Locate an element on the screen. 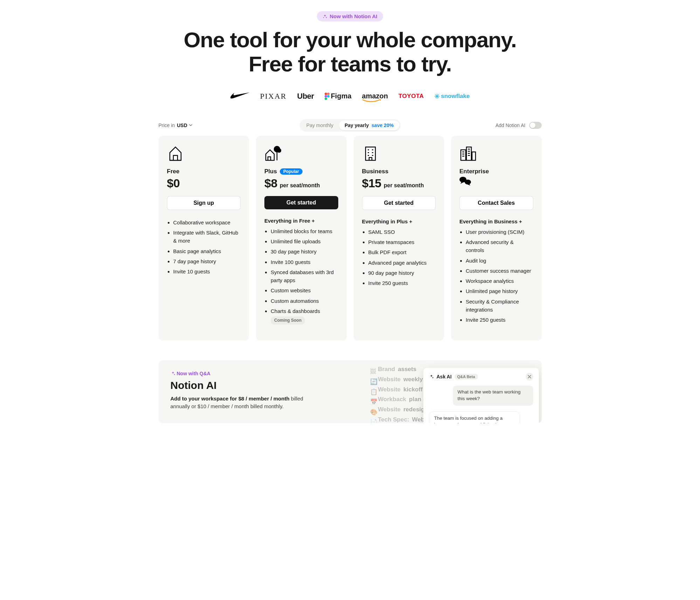 The image size is (700, 600). feature-item: Basic page analytics is located at coordinates (207, 251).